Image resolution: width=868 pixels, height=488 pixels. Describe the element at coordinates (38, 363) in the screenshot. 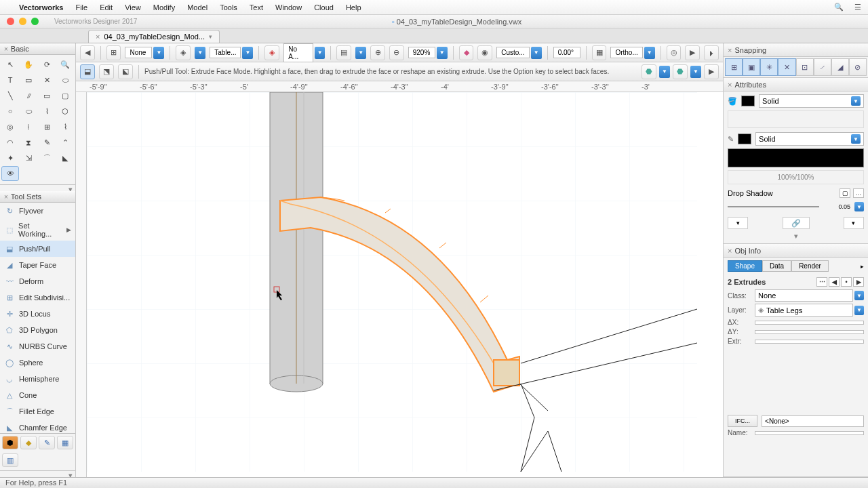

I see `toolset-item-sphere: ◯Sphere` at that location.